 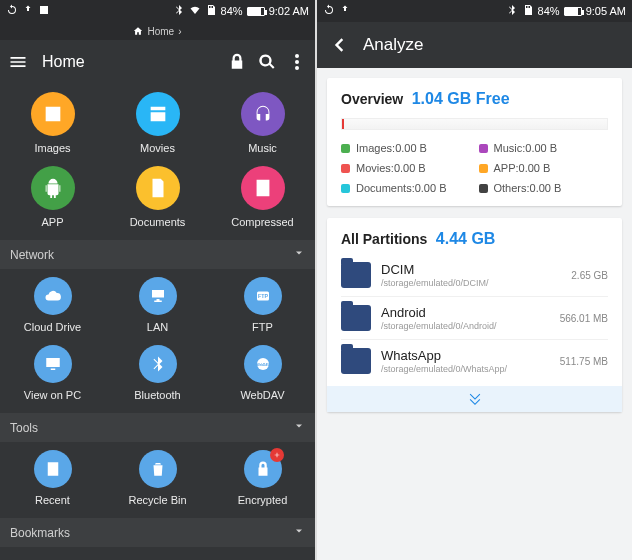 I want to click on cloud-icon, so click(x=53, y=296).